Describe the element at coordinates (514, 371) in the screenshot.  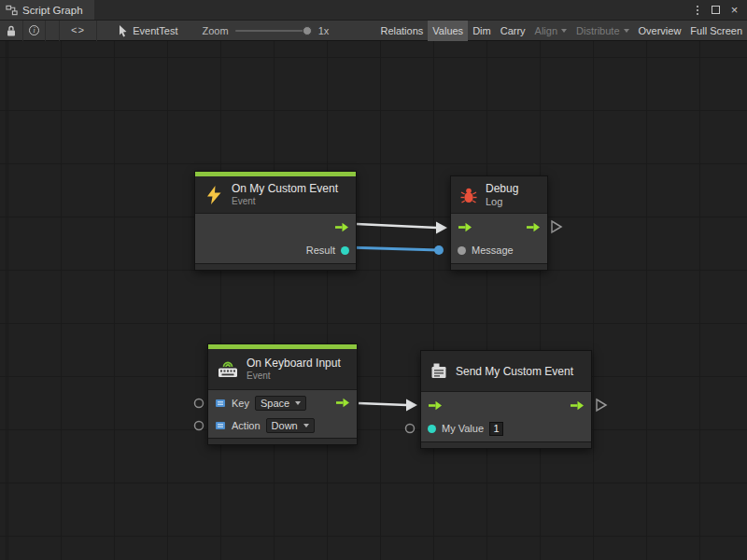
I see `node-titles: Send My Custom Event` at that location.